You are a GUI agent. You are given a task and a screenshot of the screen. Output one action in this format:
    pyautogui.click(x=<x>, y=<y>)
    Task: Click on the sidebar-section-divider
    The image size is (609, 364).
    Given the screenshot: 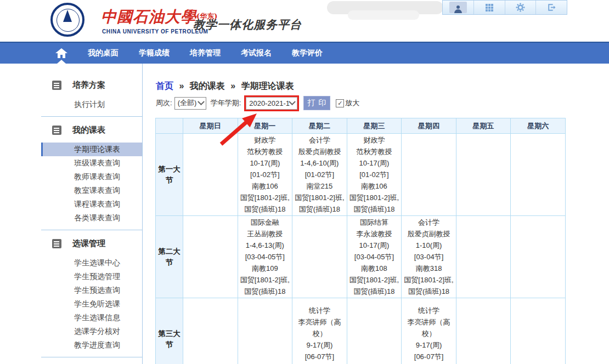 What is the action you would take?
    pyautogui.click(x=92, y=357)
    